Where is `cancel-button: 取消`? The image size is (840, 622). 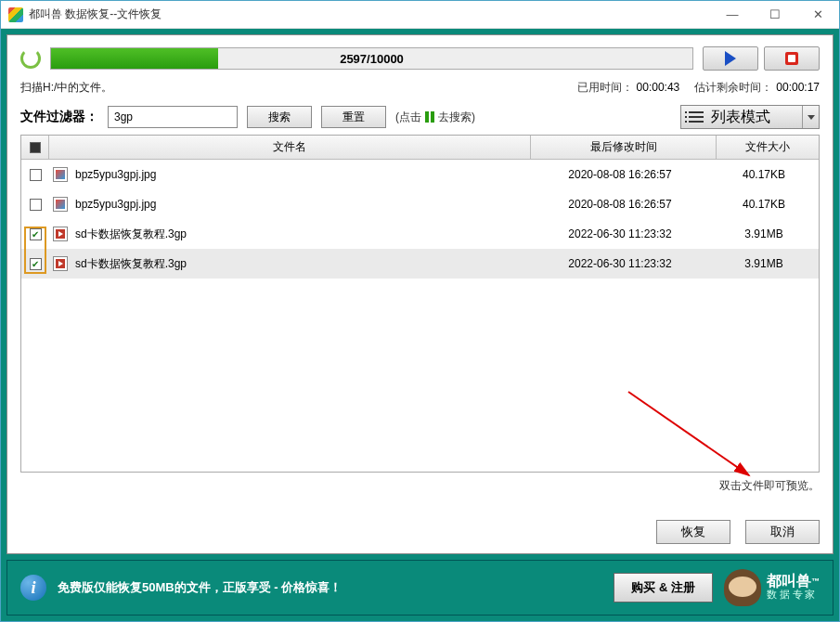 cancel-button: 取消 is located at coordinates (782, 532).